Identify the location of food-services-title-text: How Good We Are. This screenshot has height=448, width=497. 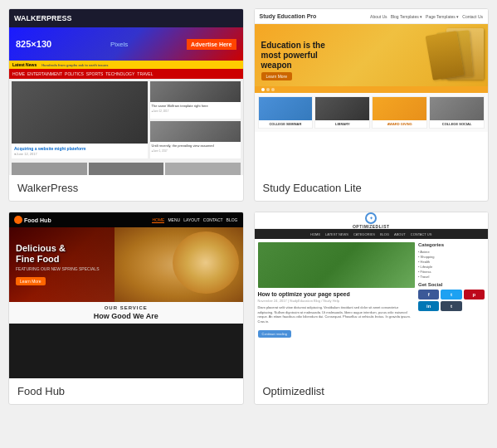
(126, 316).